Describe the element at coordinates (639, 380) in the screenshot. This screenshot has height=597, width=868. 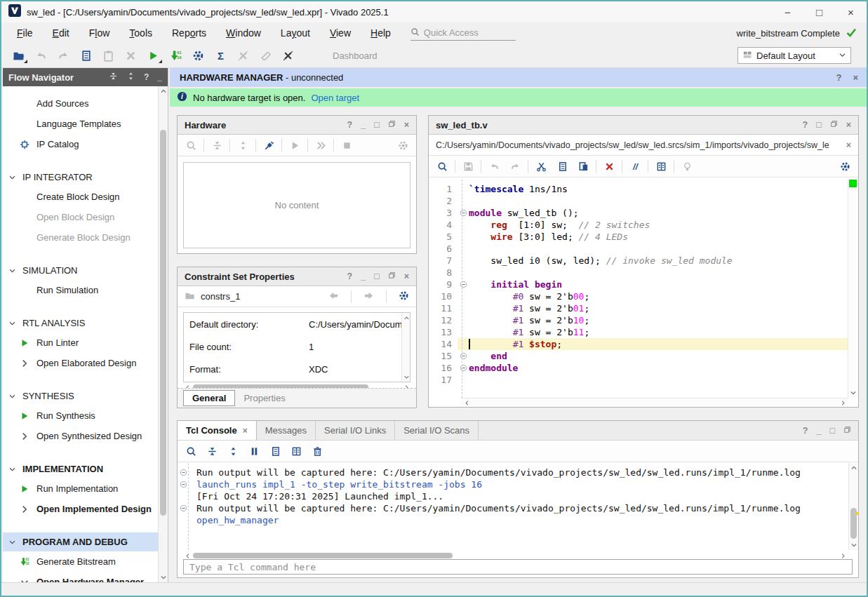
I see `code-line-17: 17` at that location.